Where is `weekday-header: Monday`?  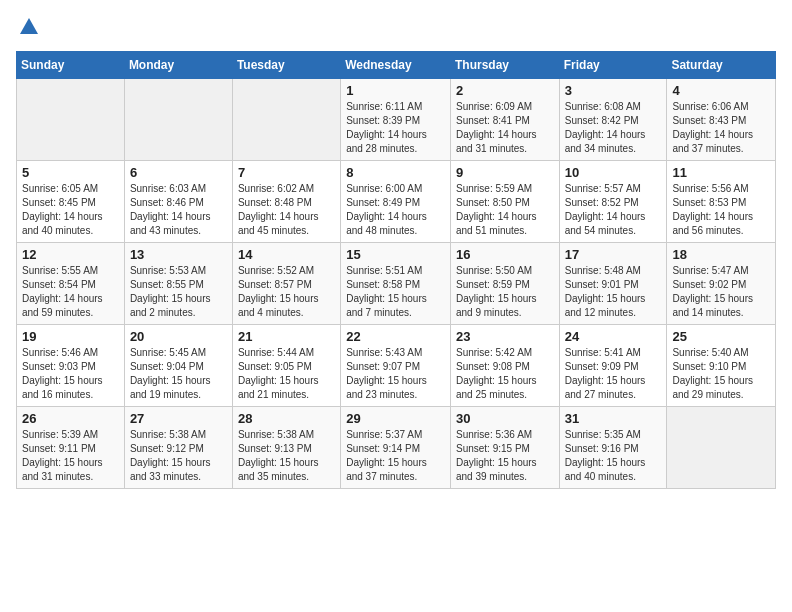 weekday-header: Monday is located at coordinates (178, 64).